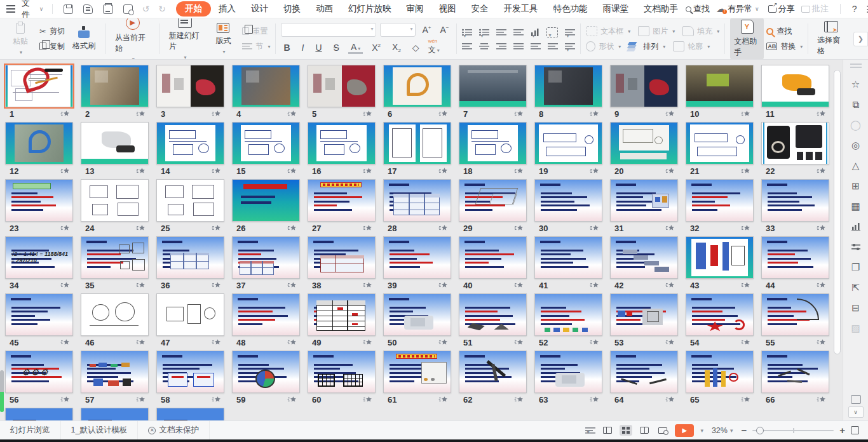  I want to click on layout-button: 版式, so click(223, 39).